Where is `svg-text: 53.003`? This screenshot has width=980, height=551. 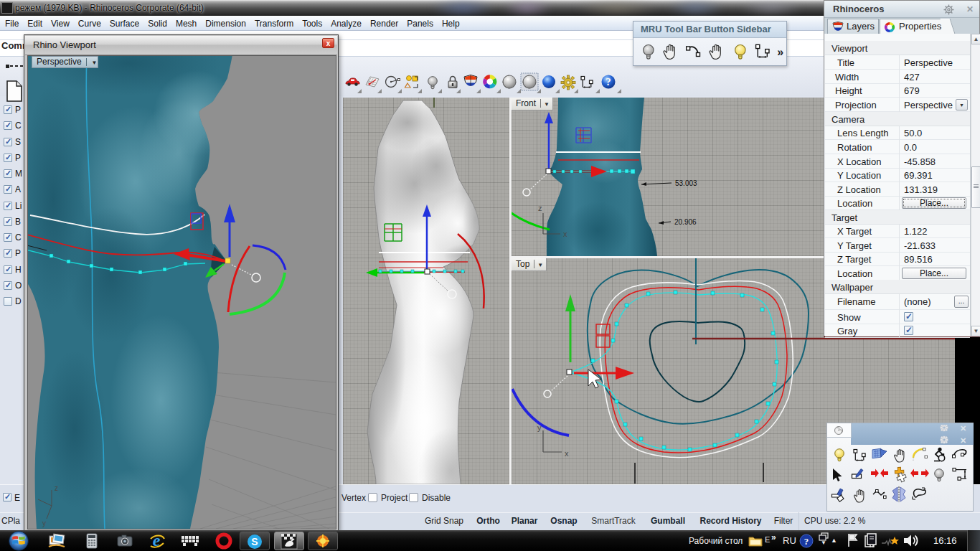 svg-text: 53.003 is located at coordinates (686, 184).